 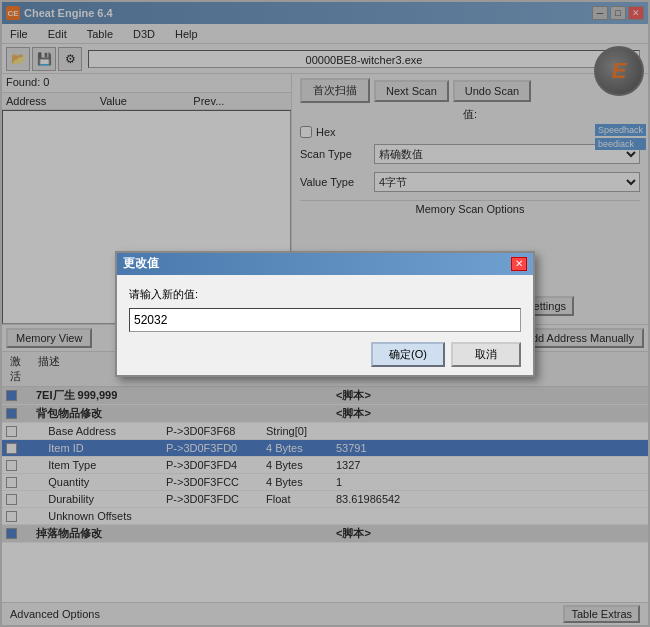 What do you see at coordinates (519, 264) in the screenshot?
I see `dialog-close-button: ✕` at bounding box center [519, 264].